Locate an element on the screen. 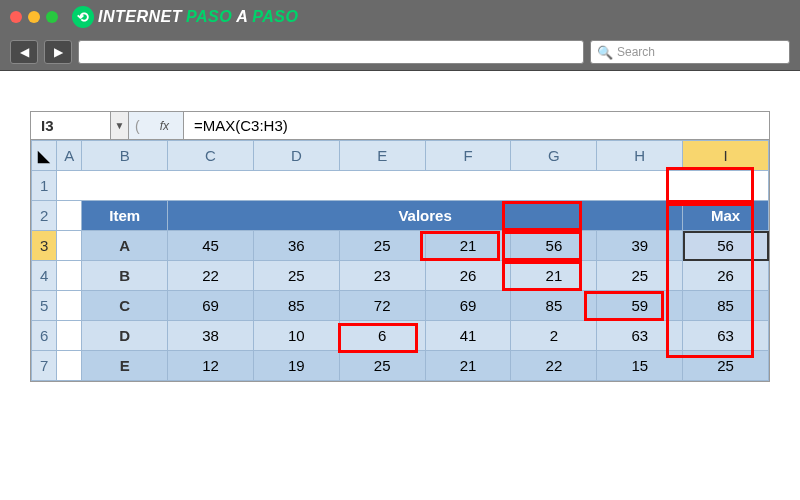 The height and width of the screenshot is (500, 800). brand-part1: INTERNET is located at coordinates (140, 17).